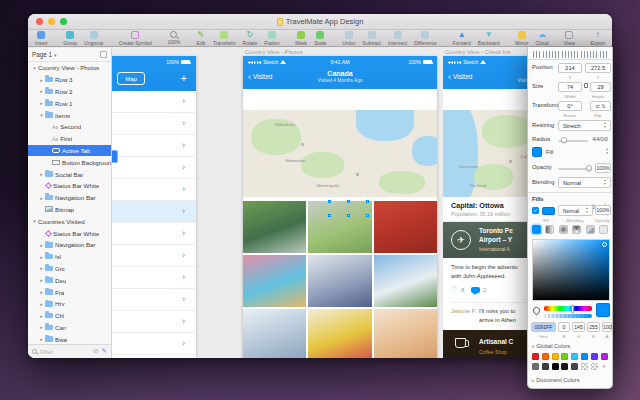  Describe the element at coordinates (550, 230) in the screenshot. I see `fill-type-linear-icon` at that location.